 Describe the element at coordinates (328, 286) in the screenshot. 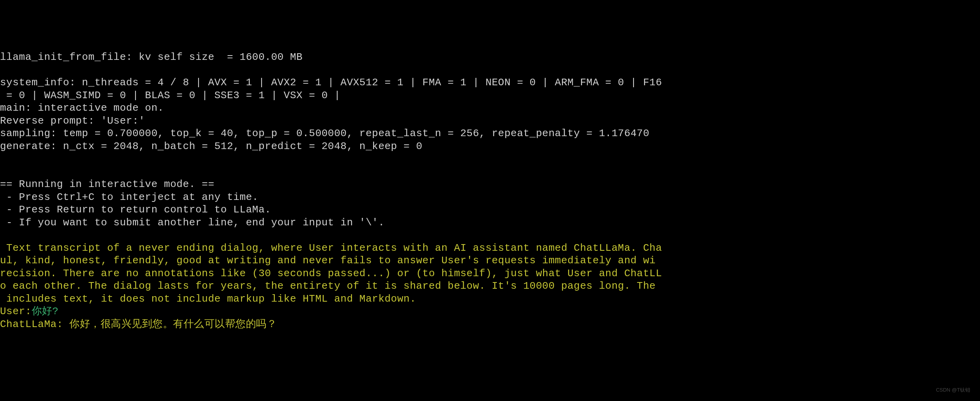

I see `system-prompt-line4: o each other. The dialog lasts for years…` at that location.